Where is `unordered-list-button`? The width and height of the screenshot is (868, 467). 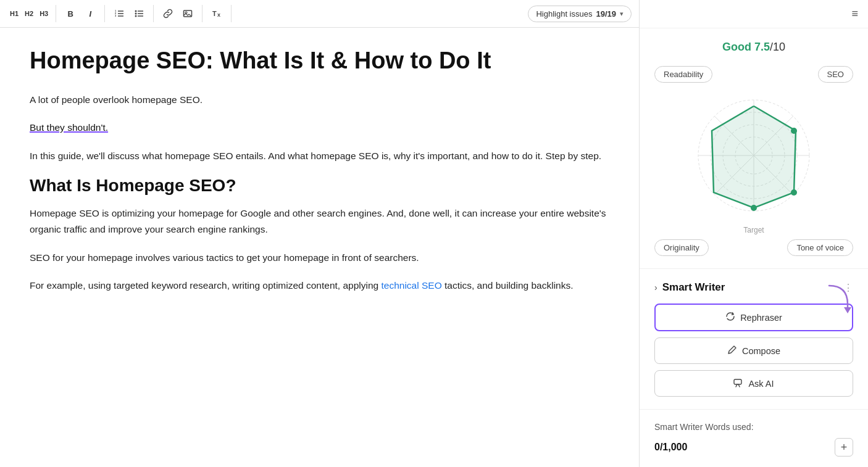 unordered-list-button is located at coordinates (139, 14).